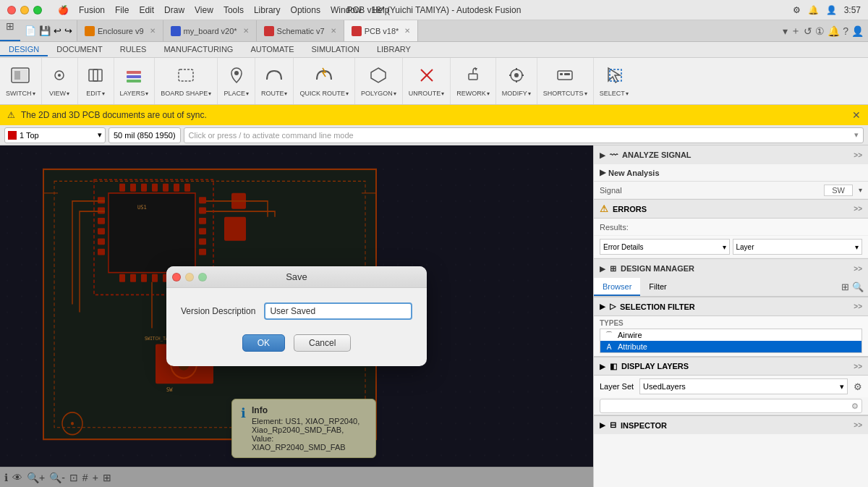  Describe the element at coordinates (473, 81) in the screenshot. I see `rework-tool: REWORK` at that location.